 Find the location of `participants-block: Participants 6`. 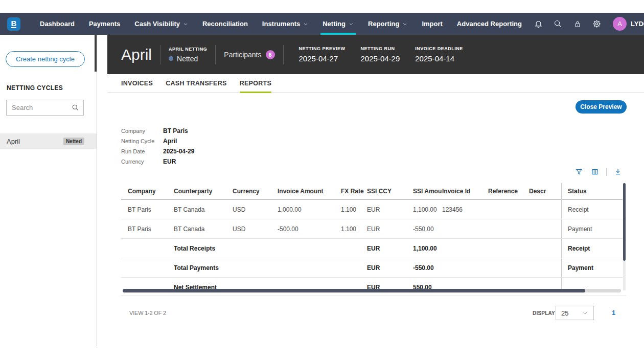

participants-block: Participants 6 is located at coordinates (249, 55).